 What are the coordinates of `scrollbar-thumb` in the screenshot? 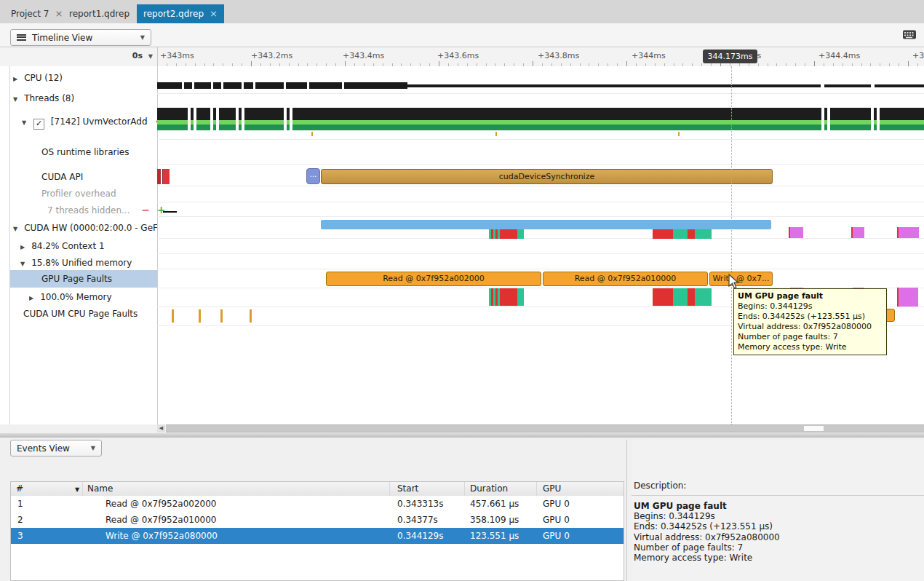 It's located at (813, 428).